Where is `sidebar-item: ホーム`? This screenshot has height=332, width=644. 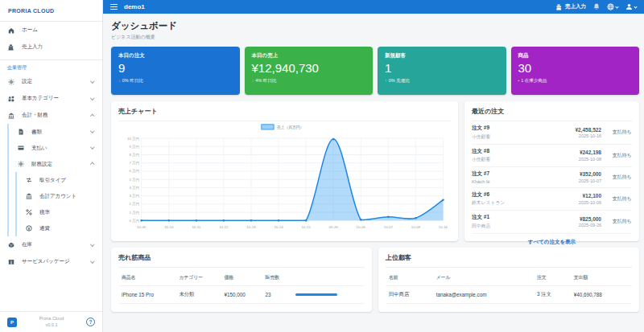
sidebar-item: ホーム is located at coordinates (52, 31).